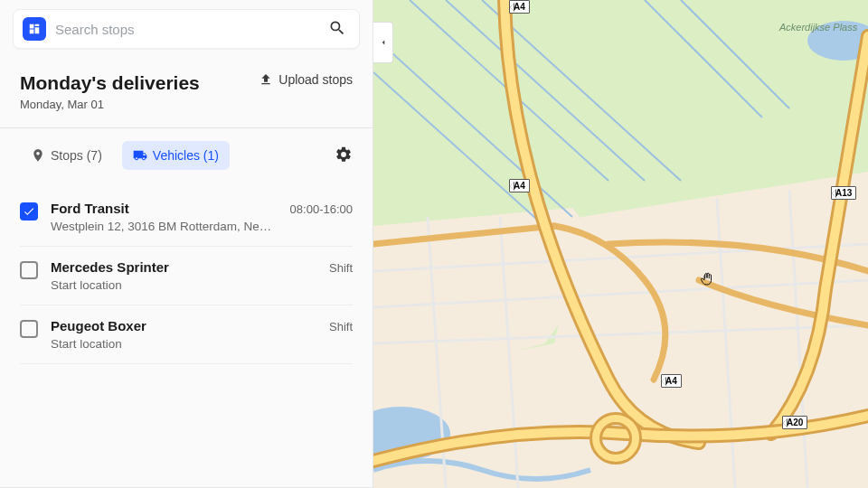 The image size is (868, 488). I want to click on tab-vehicles: Vehicles (1), so click(175, 155).